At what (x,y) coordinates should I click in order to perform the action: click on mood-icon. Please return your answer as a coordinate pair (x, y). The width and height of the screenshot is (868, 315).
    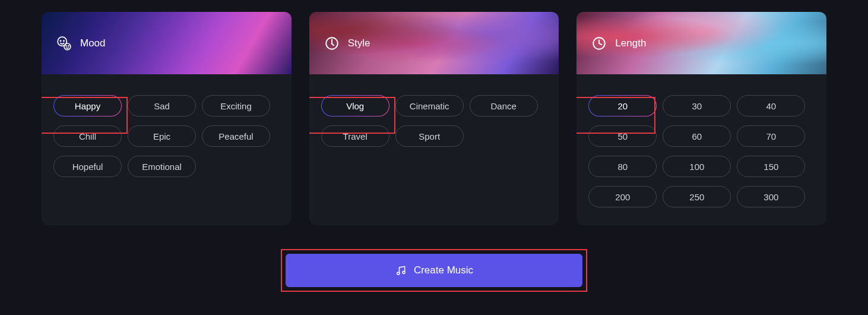
    Looking at the image, I should click on (64, 43).